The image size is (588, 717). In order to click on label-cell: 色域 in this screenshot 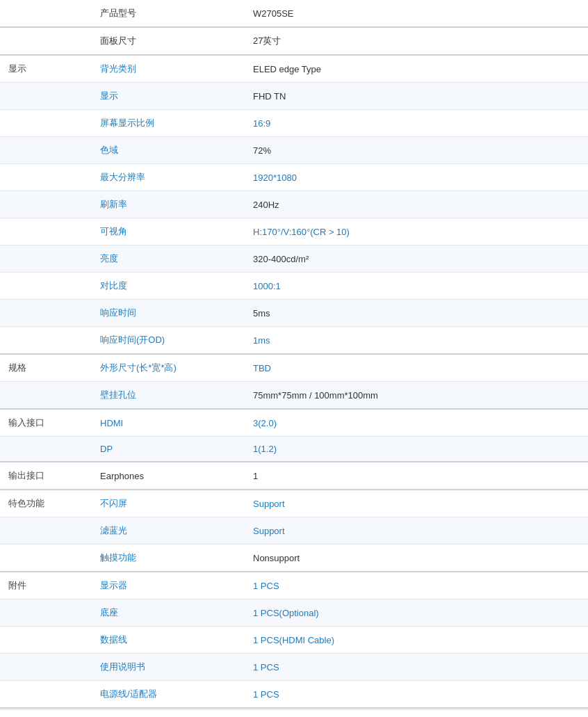, I will do `click(167, 150)`.